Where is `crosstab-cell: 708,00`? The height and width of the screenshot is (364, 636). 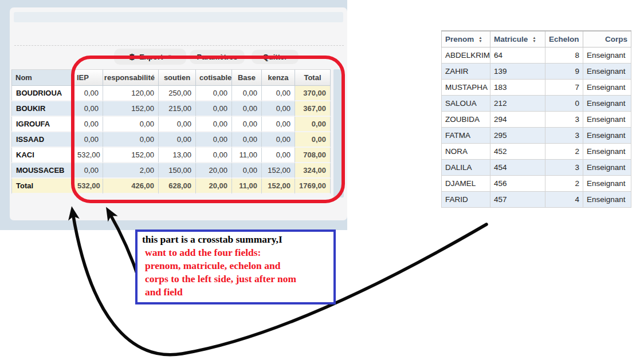
crosstab-cell: 708,00 is located at coordinates (313, 156).